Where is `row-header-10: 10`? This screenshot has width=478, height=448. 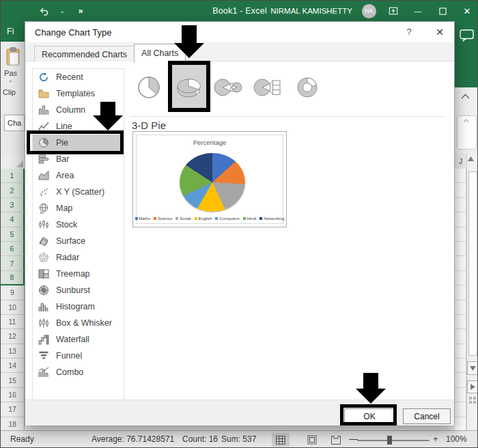
row-header-10: 10 is located at coordinates (12, 307).